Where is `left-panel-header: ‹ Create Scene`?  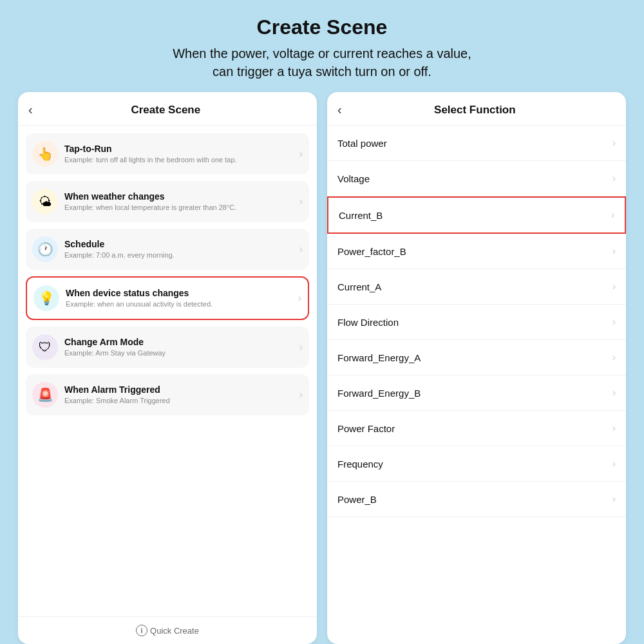
left-panel-header: ‹ Create Scene is located at coordinates (167, 109).